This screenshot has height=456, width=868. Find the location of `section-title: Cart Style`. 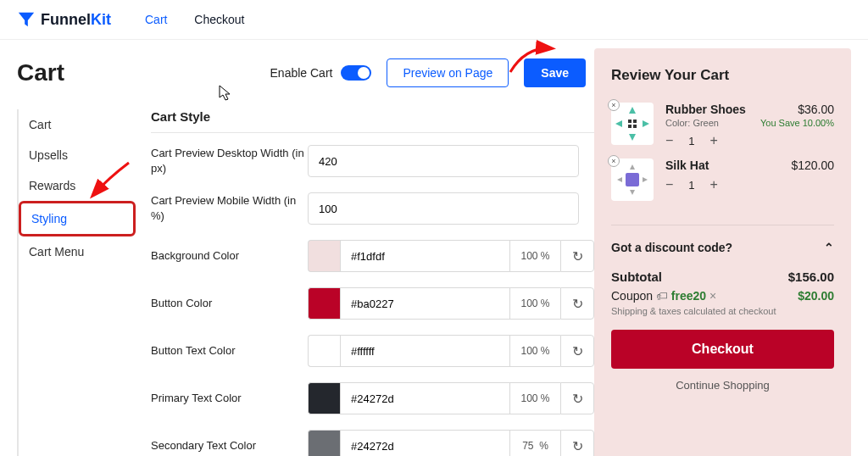

section-title: Cart Style is located at coordinates (373, 121).